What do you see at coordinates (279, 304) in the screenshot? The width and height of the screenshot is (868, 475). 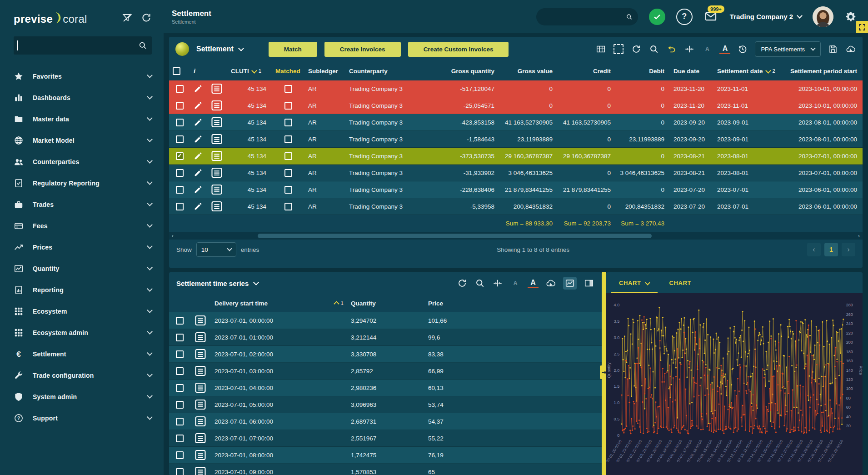 I see `column-header-delivery-start: Delivery start time 1` at bounding box center [279, 304].